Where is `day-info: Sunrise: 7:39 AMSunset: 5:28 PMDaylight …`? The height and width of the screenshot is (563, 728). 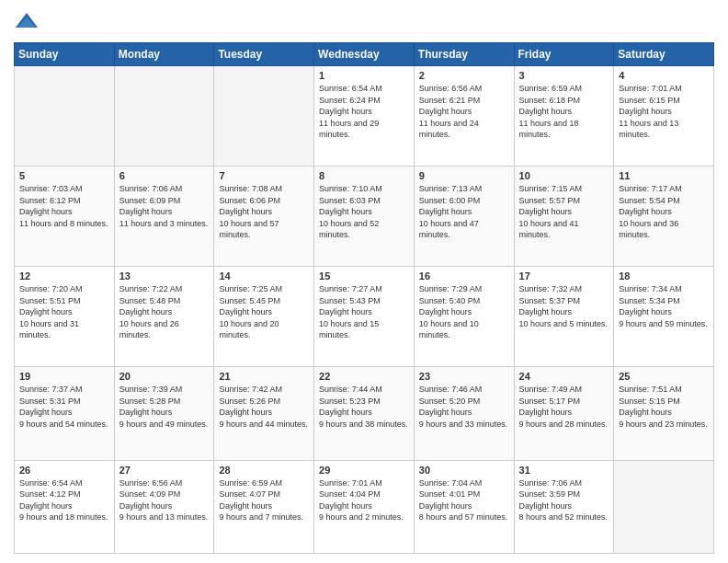 day-info: Sunrise: 7:39 AMSunset: 5:28 PMDaylight … is located at coordinates (165, 407).